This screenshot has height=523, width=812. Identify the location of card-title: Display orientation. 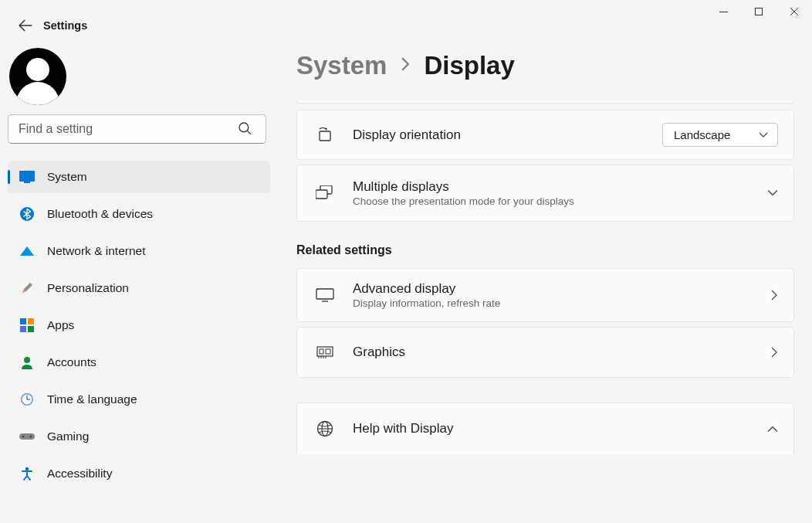
(508, 135).